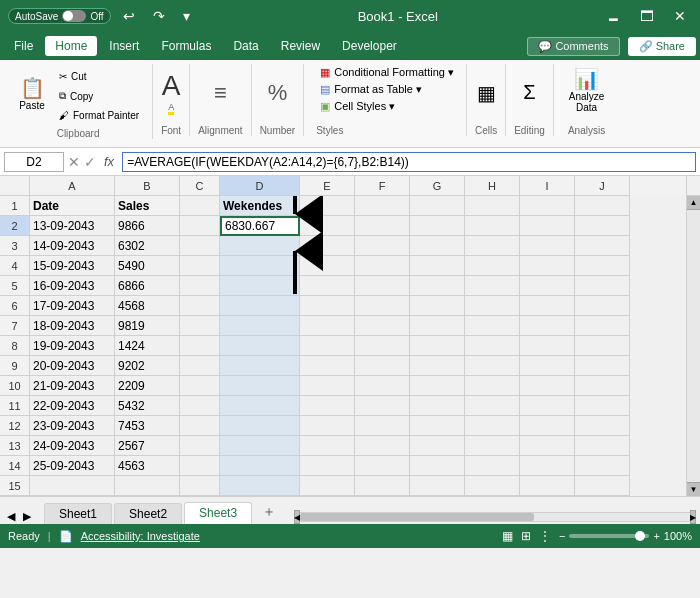 This screenshot has width=700, height=598. Describe the element at coordinates (602, 446) in the screenshot. I see `cell-j13` at that location.